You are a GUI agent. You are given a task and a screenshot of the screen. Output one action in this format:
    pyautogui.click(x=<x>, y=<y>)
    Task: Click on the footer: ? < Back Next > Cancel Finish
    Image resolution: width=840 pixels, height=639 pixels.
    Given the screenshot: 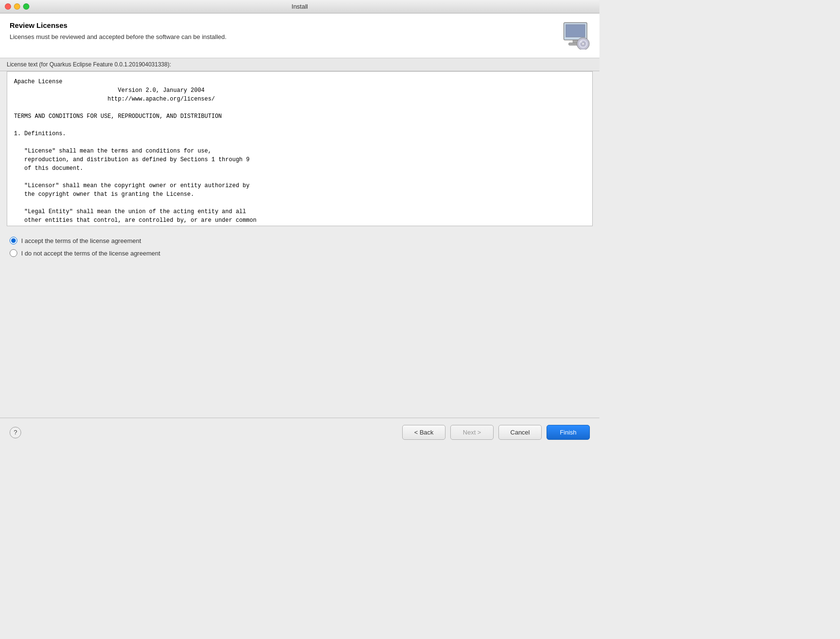 What is the action you would take?
    pyautogui.click(x=300, y=432)
    